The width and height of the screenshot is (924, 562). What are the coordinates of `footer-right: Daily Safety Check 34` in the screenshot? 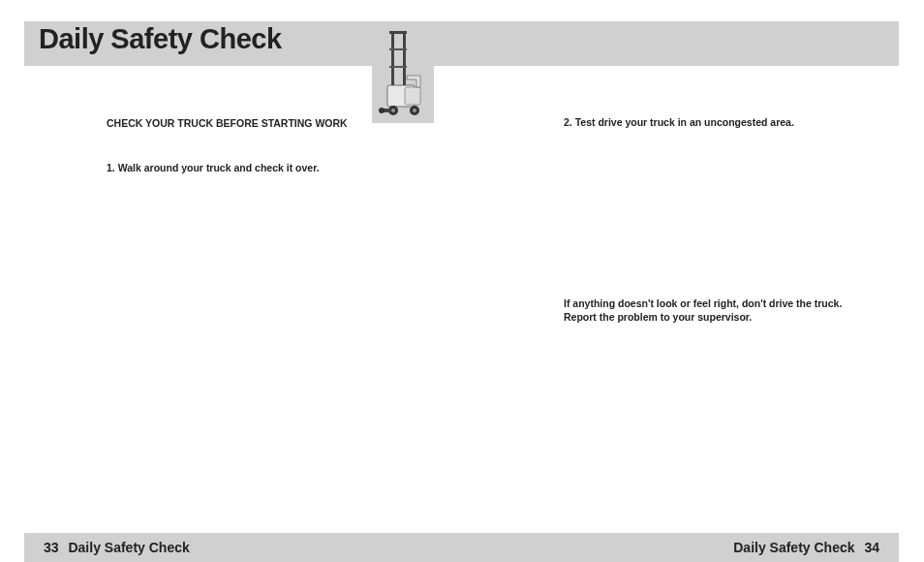 It's located at (810, 547).